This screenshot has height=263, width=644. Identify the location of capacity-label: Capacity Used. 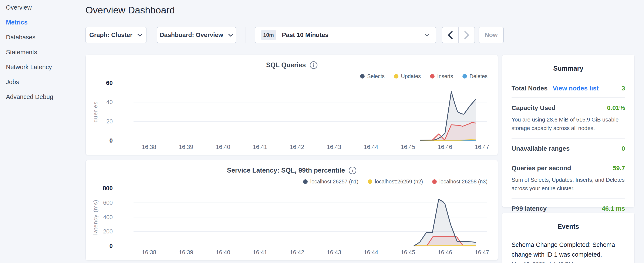
(534, 108).